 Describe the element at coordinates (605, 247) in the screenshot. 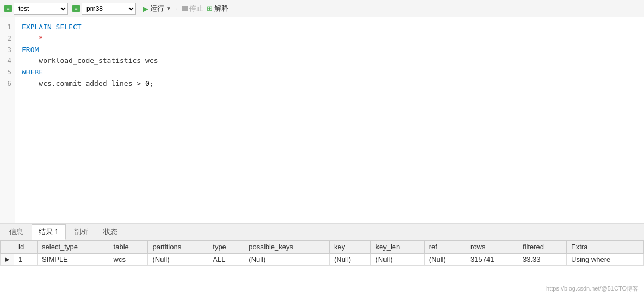

I see `col-extra: Extra` at that location.